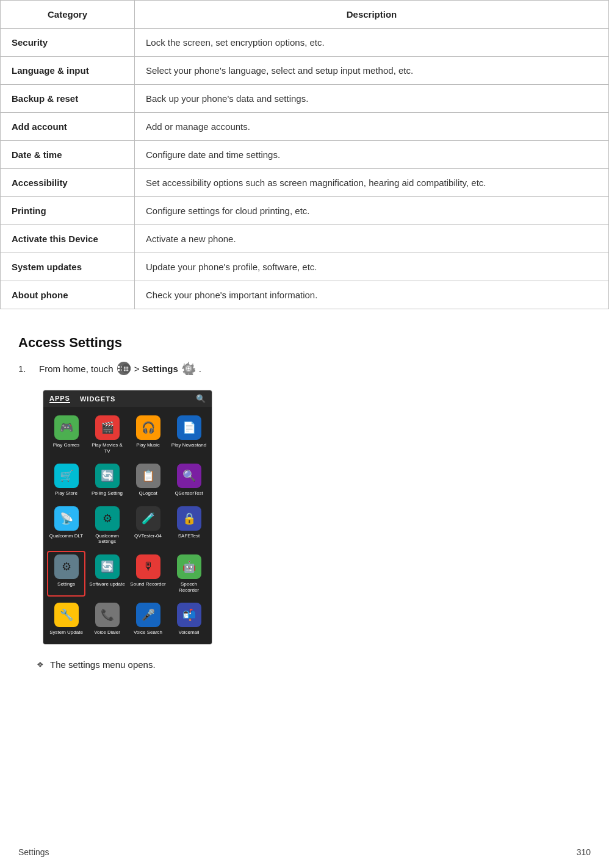 The height and width of the screenshot is (868, 609). I want to click on app-item: 🎙Sound Recorder, so click(148, 573).